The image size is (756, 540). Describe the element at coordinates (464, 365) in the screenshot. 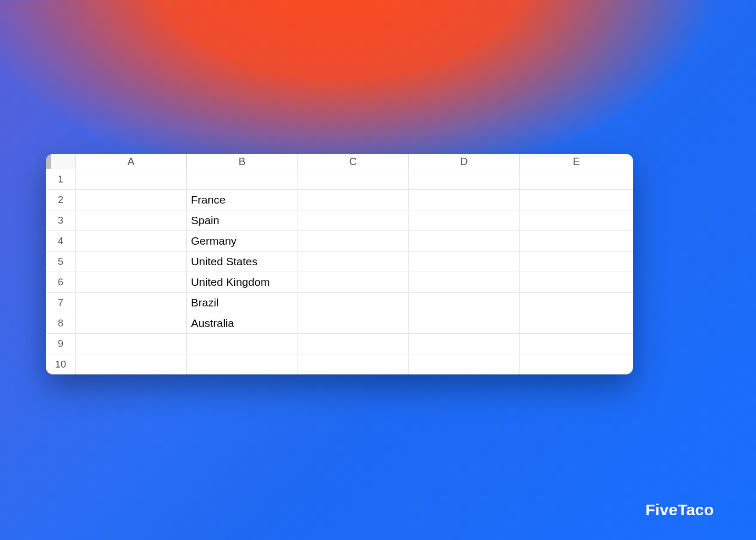

I see `cell-d10` at that location.